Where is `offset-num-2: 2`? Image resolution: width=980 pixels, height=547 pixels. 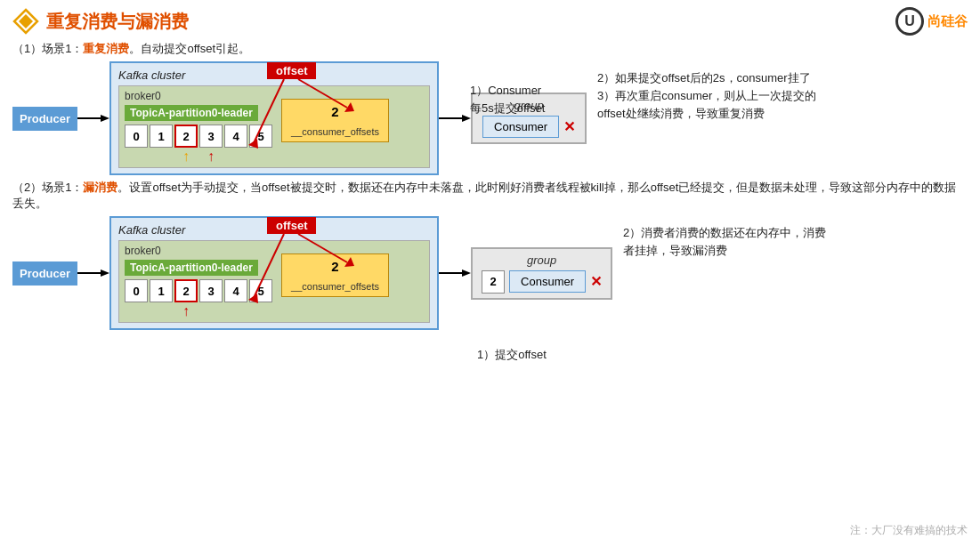 offset-num-2: 2 is located at coordinates (335, 267).